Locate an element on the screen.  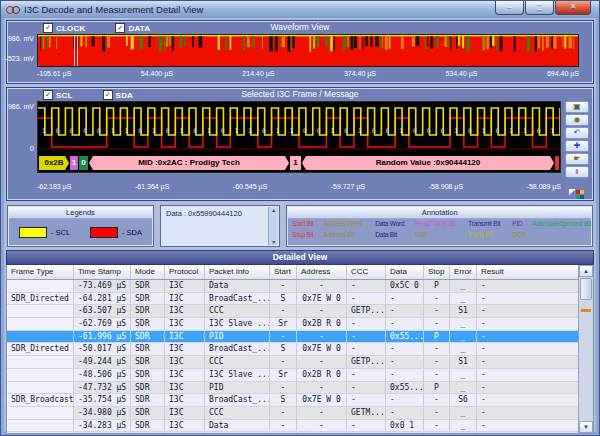
table-row: -61.996 µSSDRI3CPID---0x55...P_- is located at coordinates (292, 338).